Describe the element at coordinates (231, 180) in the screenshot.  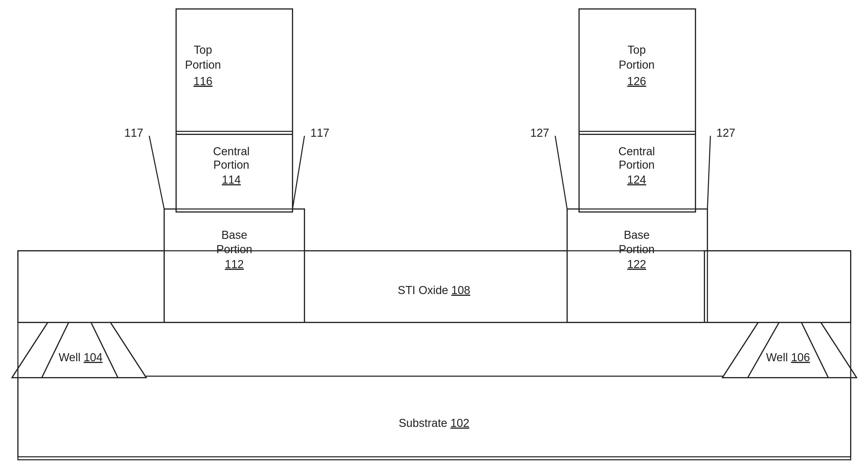
I see `central-left-num: 114` at that location.